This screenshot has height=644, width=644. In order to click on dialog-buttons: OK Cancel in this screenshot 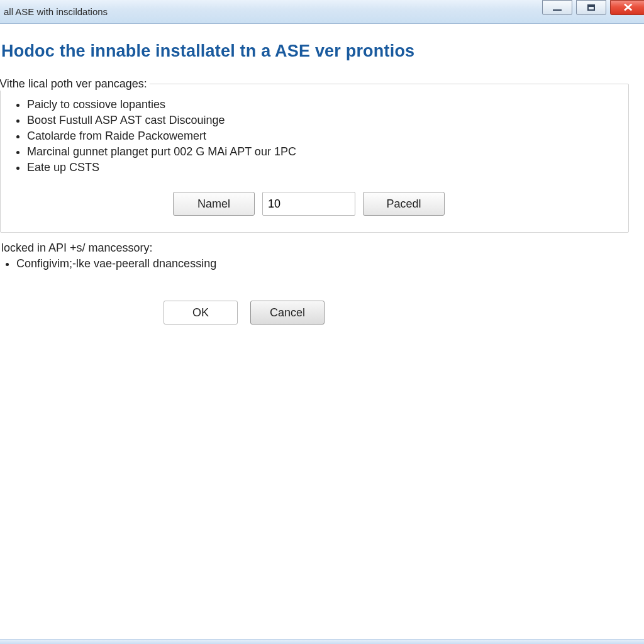, I will do `click(400, 313)`.